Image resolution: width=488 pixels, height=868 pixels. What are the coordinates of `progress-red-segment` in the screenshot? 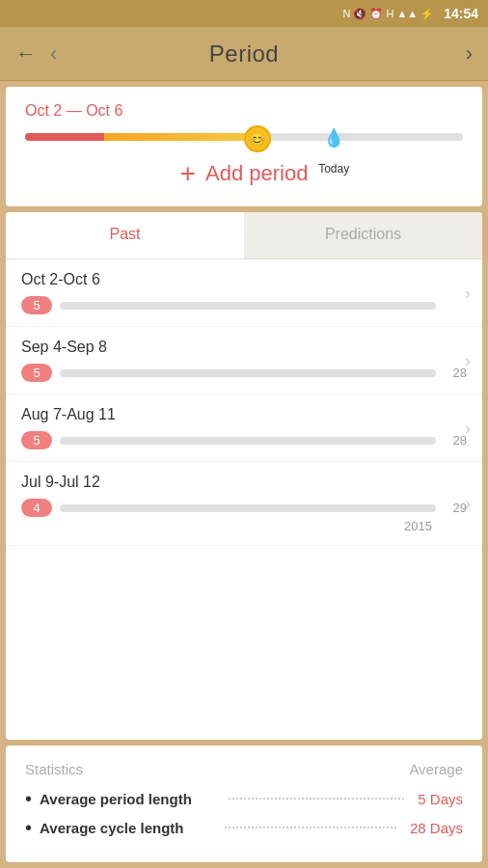 It's located at (65, 137).